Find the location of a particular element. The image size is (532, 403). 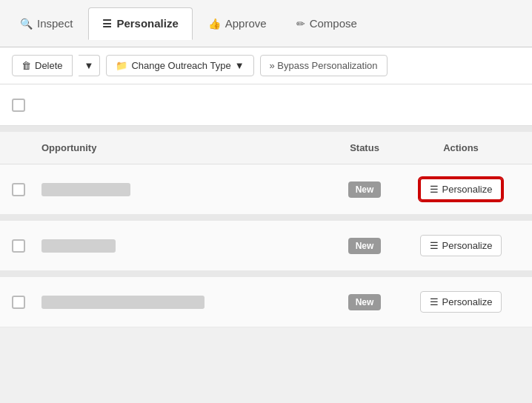

status-badge-2: New is located at coordinates (365, 246).